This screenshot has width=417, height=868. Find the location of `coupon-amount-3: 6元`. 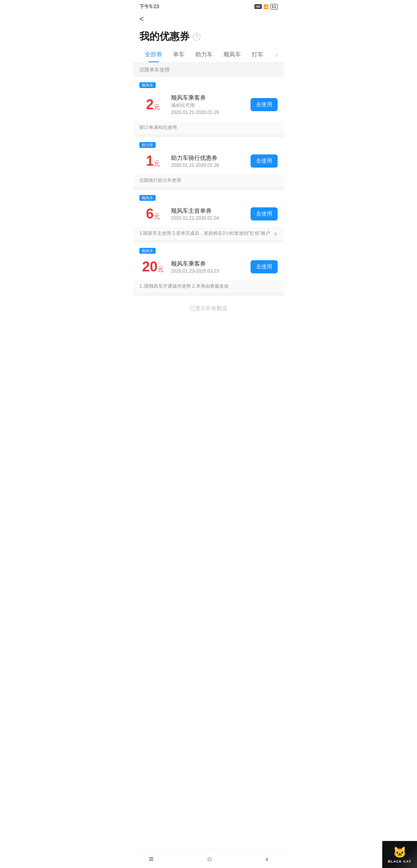

coupon-amount-3: 6元 is located at coordinates (153, 214).